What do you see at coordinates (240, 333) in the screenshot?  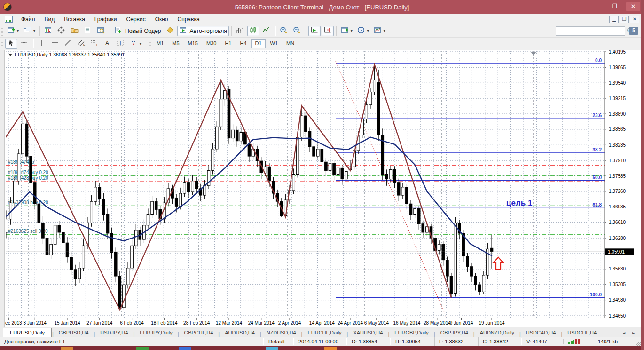 I see `tab-audusd-h4: AUDUSD,H4` at bounding box center [240, 333].